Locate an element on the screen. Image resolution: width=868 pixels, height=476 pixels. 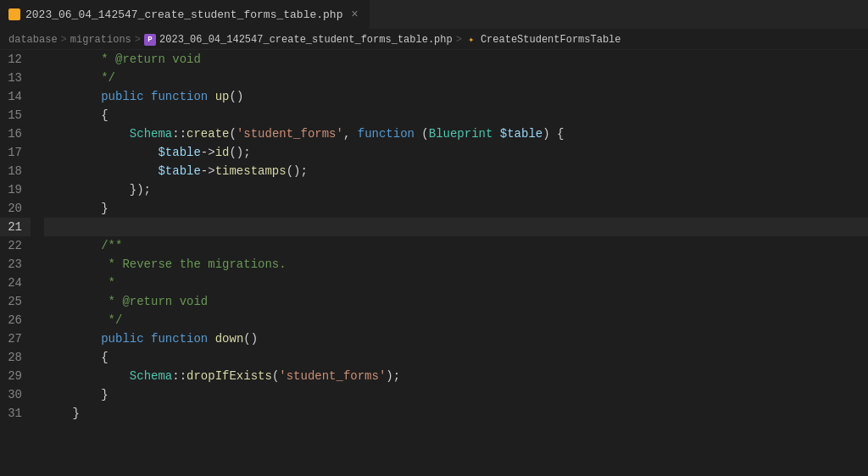
code-line-20: } is located at coordinates (456, 208).